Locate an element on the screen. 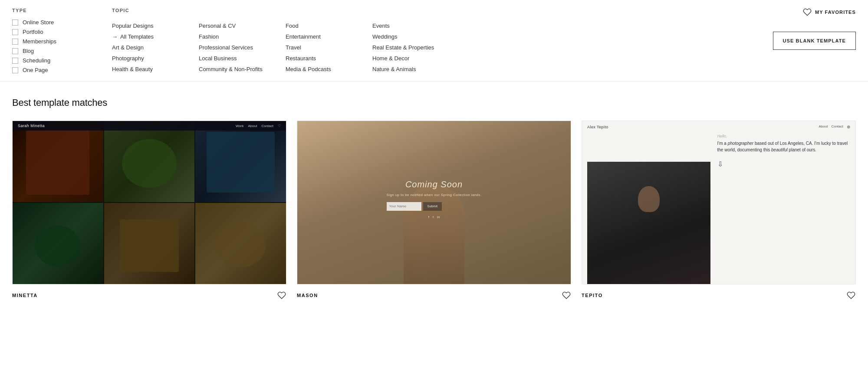  label-memberships: Memberships is located at coordinates (39, 42).